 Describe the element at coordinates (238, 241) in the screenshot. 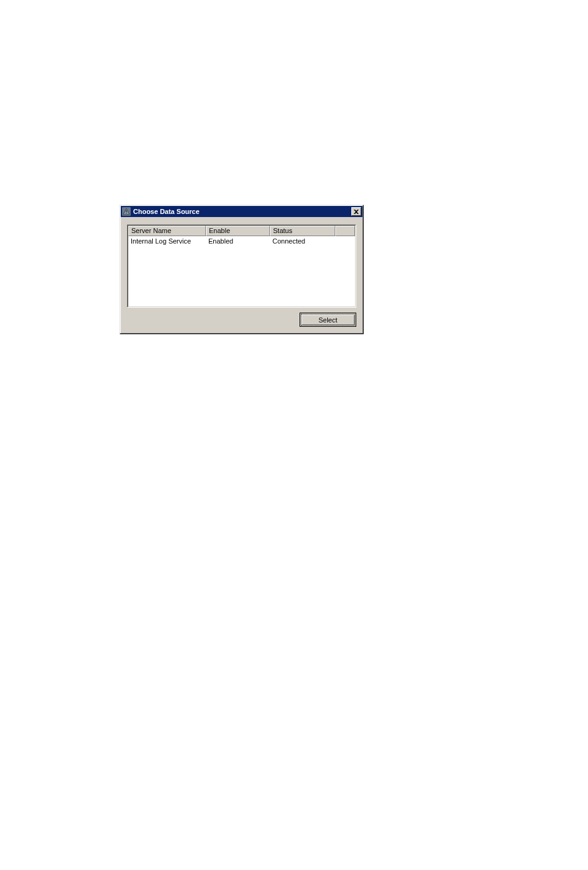

I see `cell-enable: Enabled` at that location.